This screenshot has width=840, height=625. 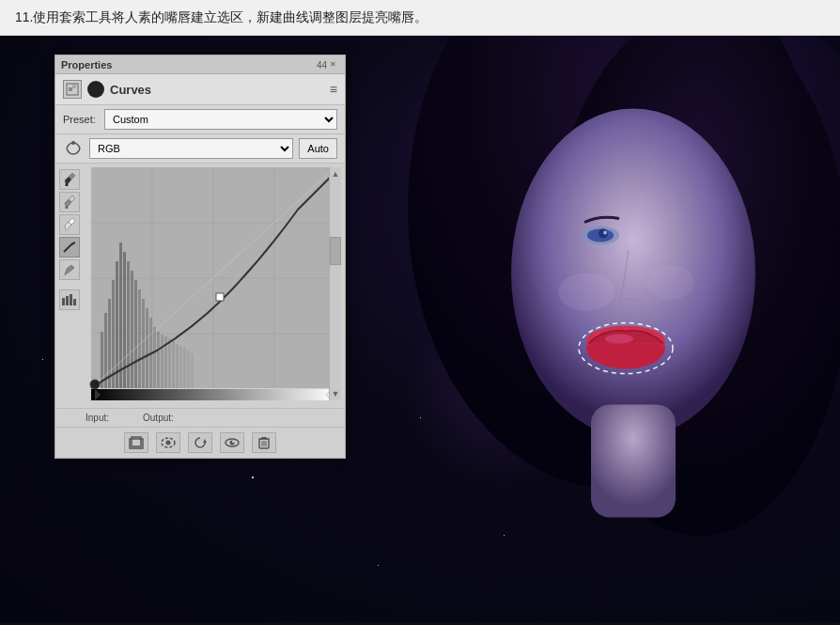 What do you see at coordinates (70, 270) in the screenshot?
I see `pencil-tool` at bounding box center [70, 270].